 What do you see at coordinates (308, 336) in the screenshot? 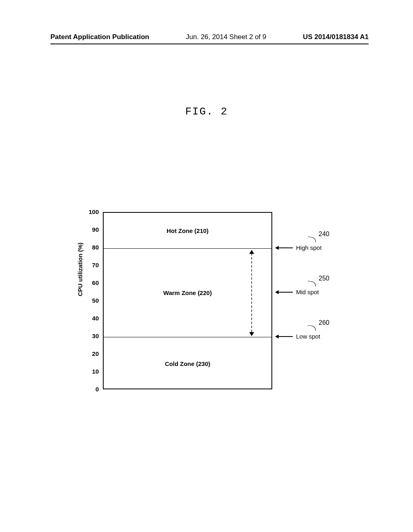
I see `label-low-spot: Low spot` at bounding box center [308, 336].